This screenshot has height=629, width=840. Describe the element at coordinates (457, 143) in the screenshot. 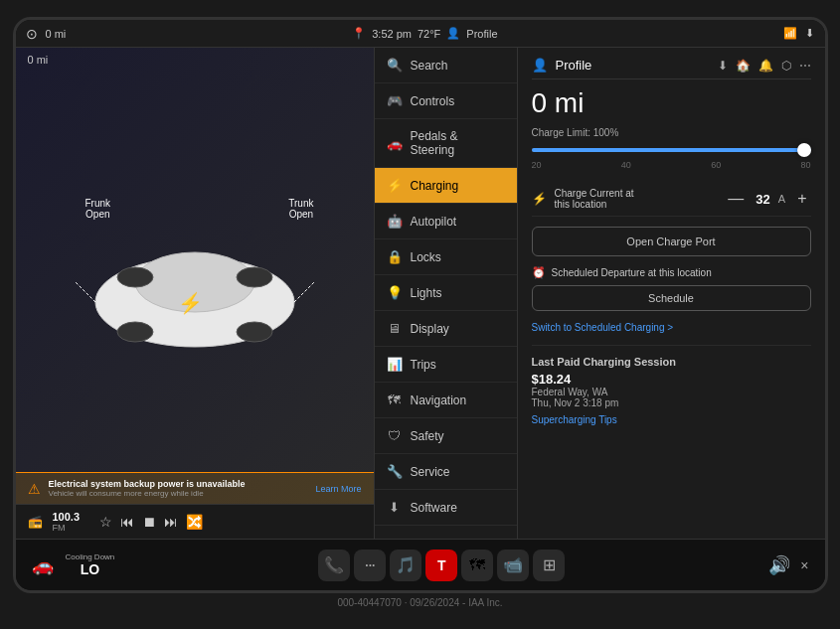

I see `menu-label-pedals: Pedals & Steering` at that location.